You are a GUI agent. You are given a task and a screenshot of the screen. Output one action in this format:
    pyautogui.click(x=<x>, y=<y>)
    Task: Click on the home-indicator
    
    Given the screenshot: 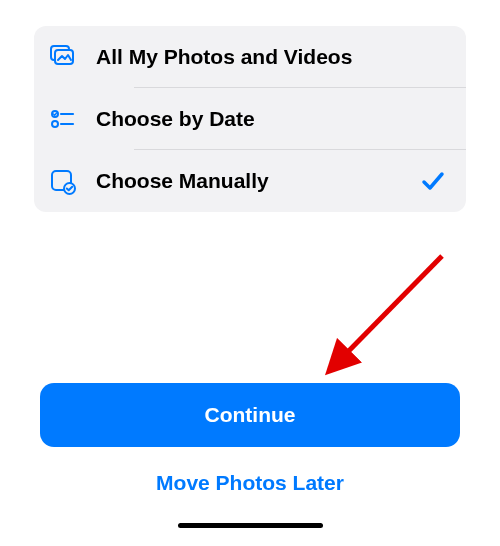 What is the action you would take?
    pyautogui.click(x=250, y=526)
    